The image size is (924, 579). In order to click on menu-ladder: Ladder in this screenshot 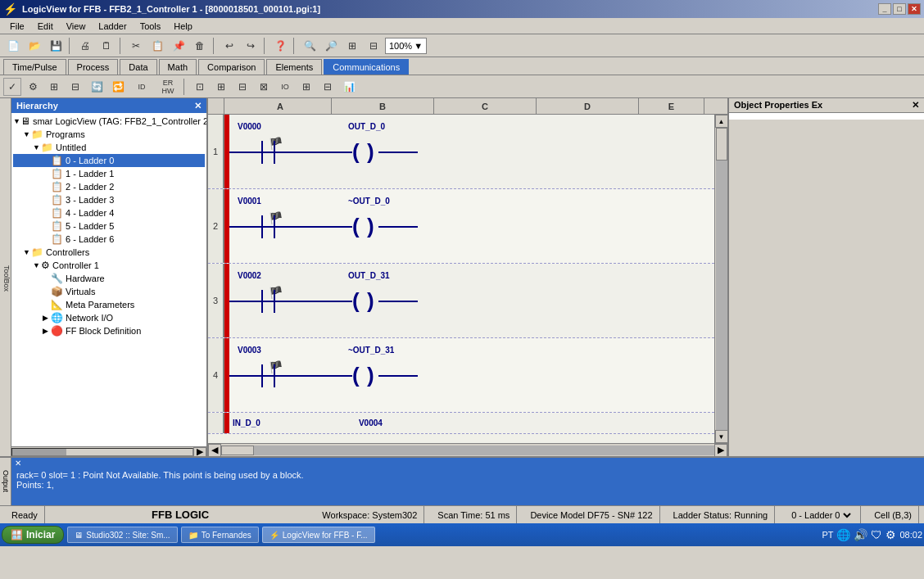, I will do `click(112, 26)`.